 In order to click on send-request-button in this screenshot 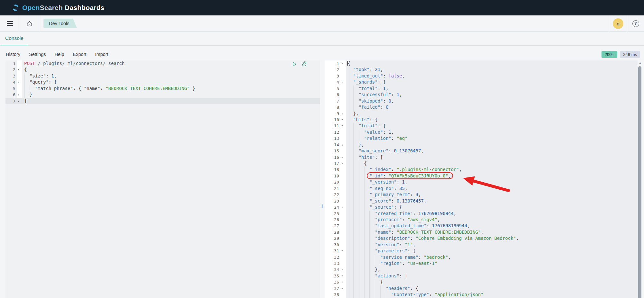, I will do `click(294, 64)`.